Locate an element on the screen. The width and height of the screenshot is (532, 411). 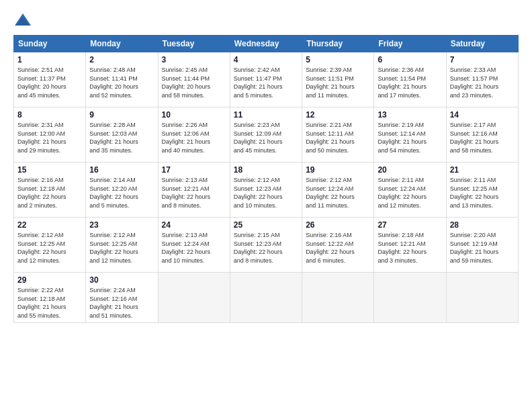
day-number: 25 is located at coordinates (266, 225).